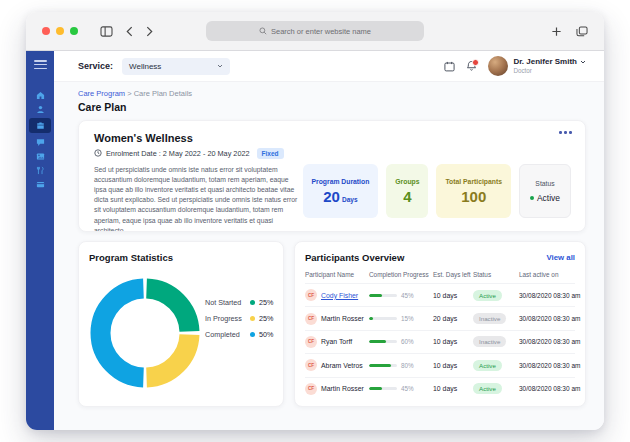  What do you see at coordinates (341, 191) in the screenshot?
I see `stat-tile-program-duration: Program Duration 20Days` at bounding box center [341, 191].